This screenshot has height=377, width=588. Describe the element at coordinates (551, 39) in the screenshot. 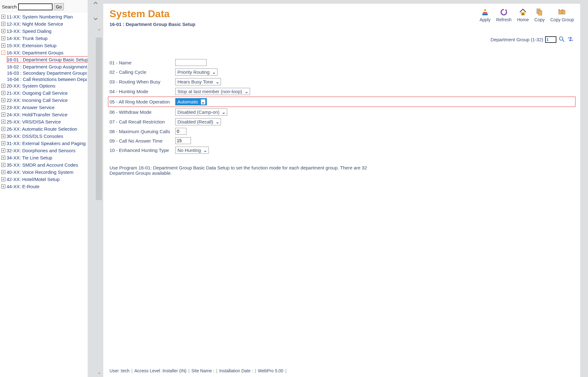

I see `department-input` at that location.